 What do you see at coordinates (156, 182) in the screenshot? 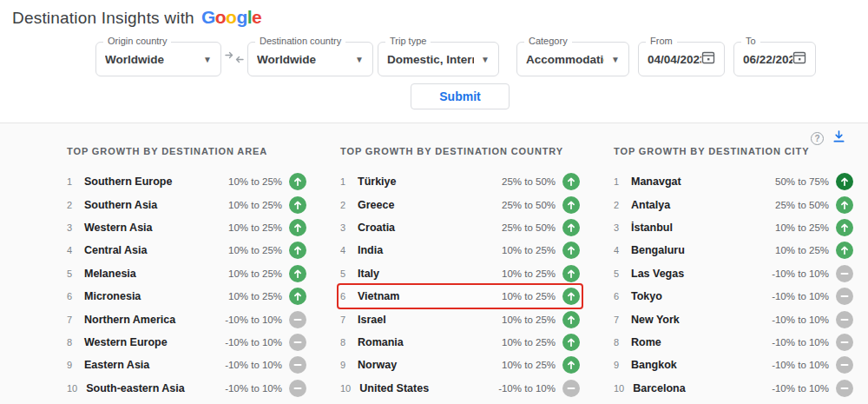
I see `row-name: Southern Europe` at bounding box center [156, 182].